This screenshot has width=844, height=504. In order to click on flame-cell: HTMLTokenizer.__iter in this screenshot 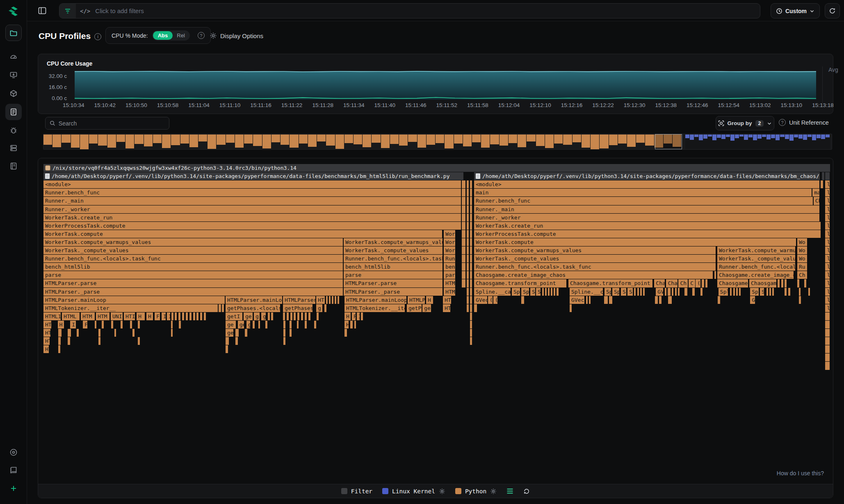, I will do `click(375, 308)`.